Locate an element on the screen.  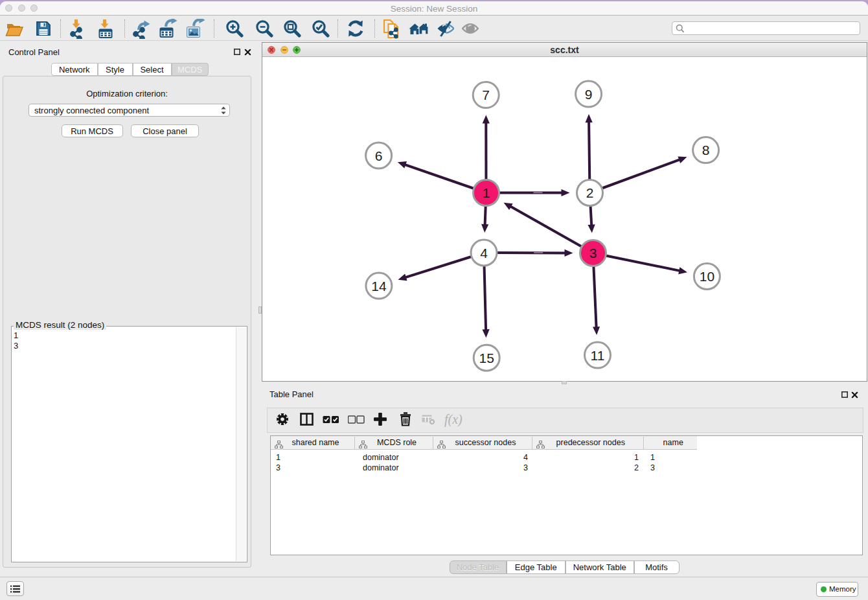
svg-text: 2 is located at coordinates (590, 193).